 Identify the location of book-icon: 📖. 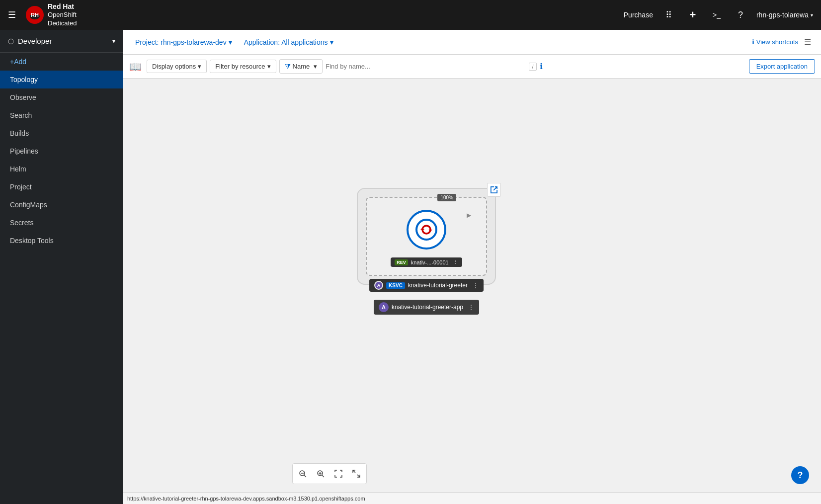
(135, 67).